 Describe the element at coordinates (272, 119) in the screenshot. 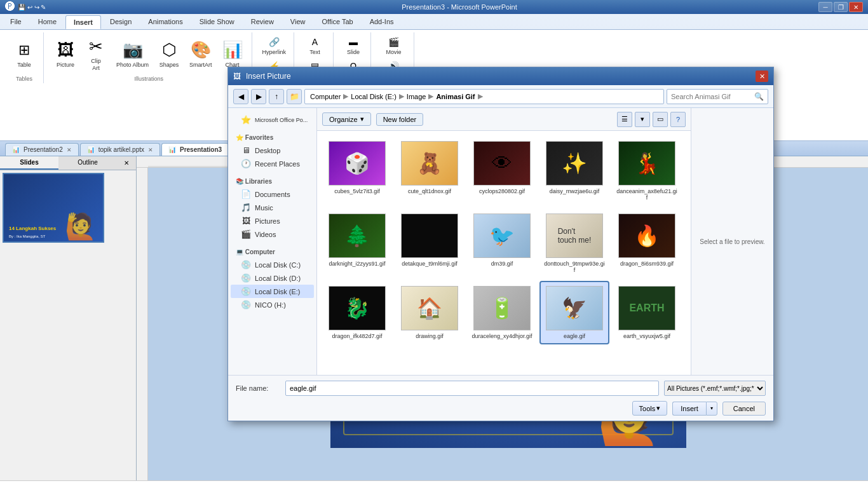

I see `sidebar-msoffice: ⭐ Microsoft Office Po...` at that location.